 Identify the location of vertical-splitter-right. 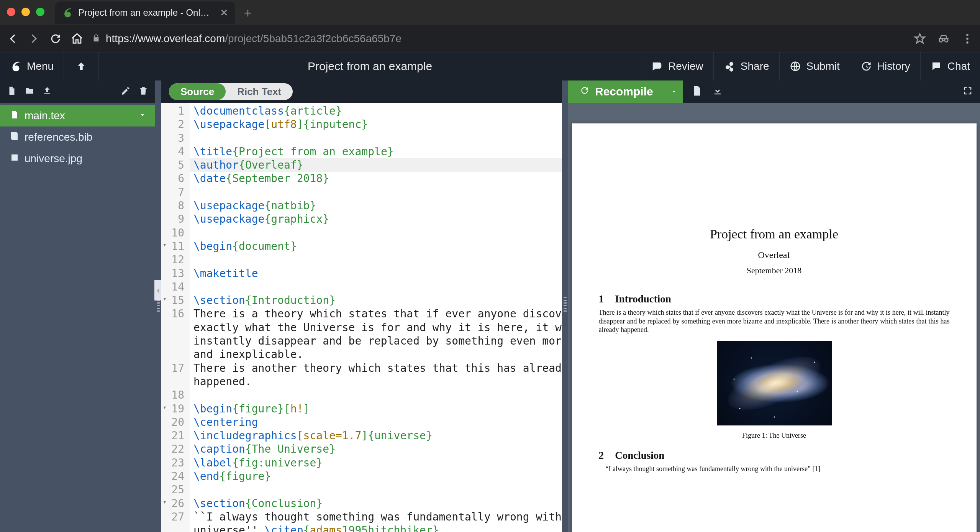
(565, 306).